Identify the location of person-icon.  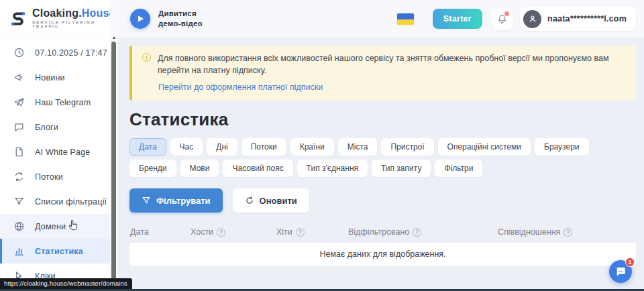
(533, 19).